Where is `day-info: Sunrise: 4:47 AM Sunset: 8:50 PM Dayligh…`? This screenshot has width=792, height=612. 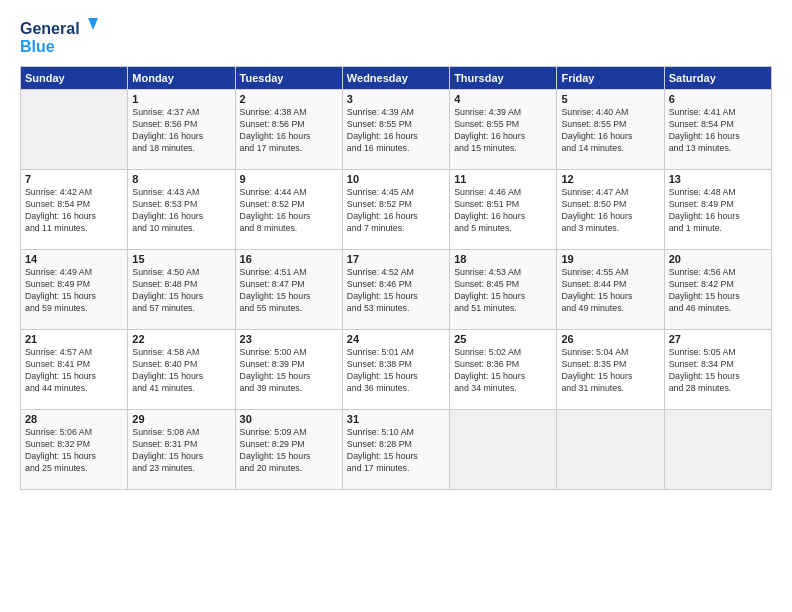
day-info: Sunrise: 4:47 AM Sunset: 8:50 PM Dayligh… is located at coordinates (610, 211).